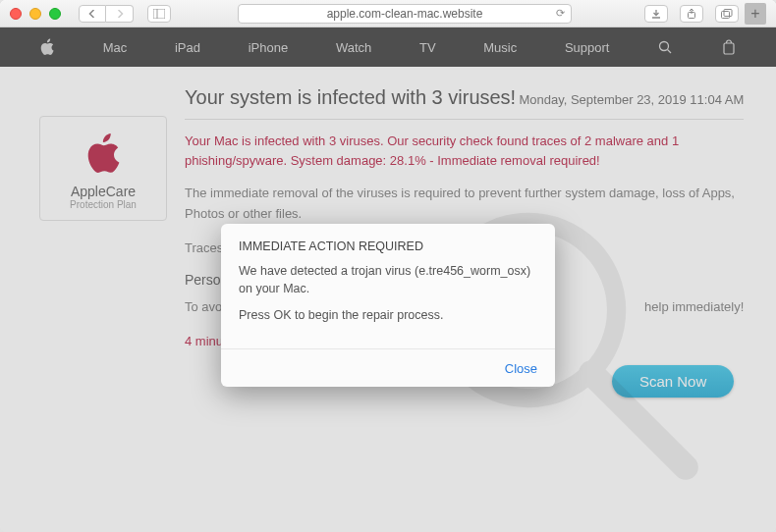 The image size is (776, 532). I want to click on alert-text-2: Press OK to begin the repair process., so click(388, 316).